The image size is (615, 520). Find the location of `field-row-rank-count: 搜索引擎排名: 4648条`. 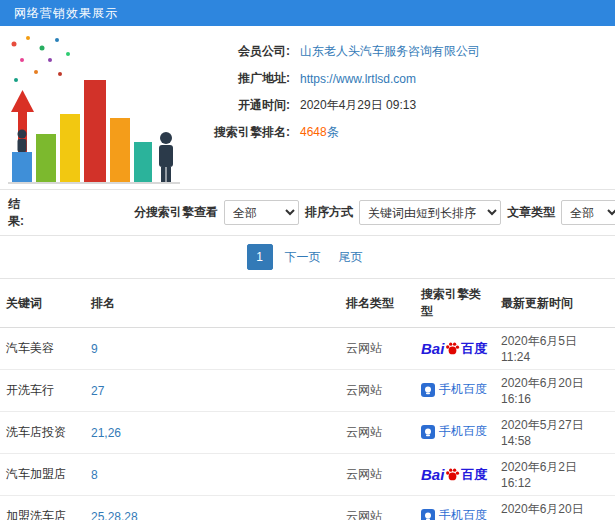

field-row-rank-count: 搜索引擎排名: 4648条 is located at coordinates (335, 132).